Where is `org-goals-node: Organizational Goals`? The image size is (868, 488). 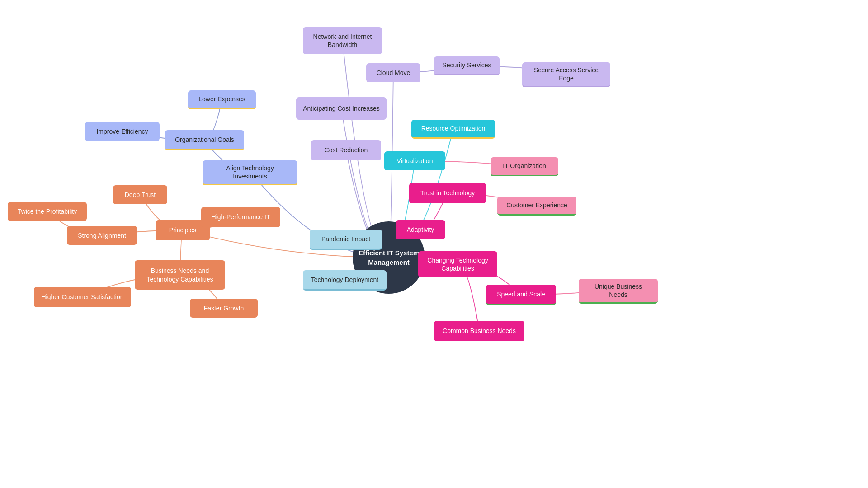
org-goals-node: Organizational Goals is located at coordinates (204, 140).